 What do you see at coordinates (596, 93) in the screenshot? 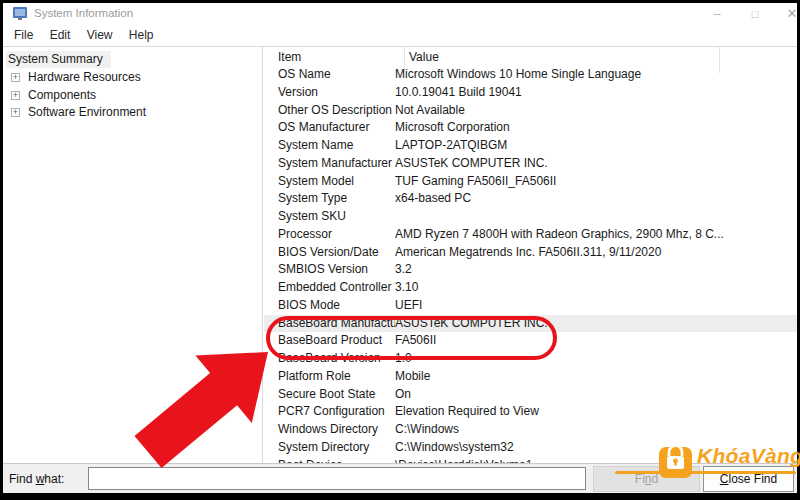
I see `value-cell: 10.0.19041 Build 19041` at bounding box center [596, 93].